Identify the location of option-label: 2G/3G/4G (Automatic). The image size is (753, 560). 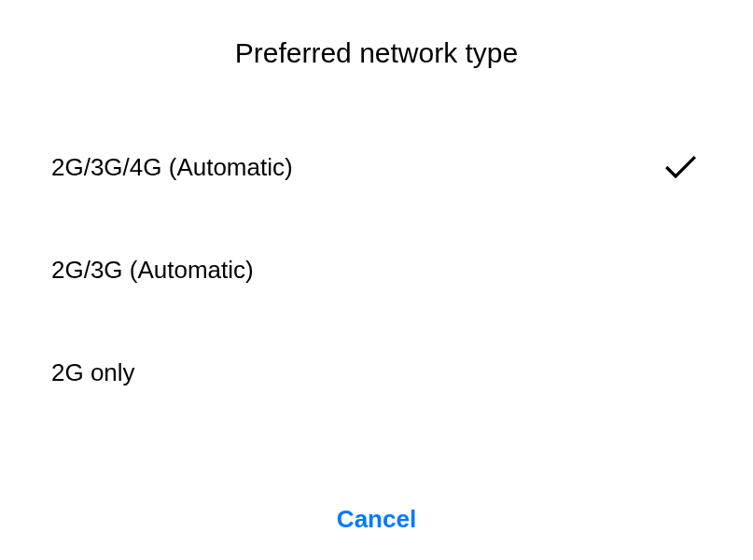
(172, 168).